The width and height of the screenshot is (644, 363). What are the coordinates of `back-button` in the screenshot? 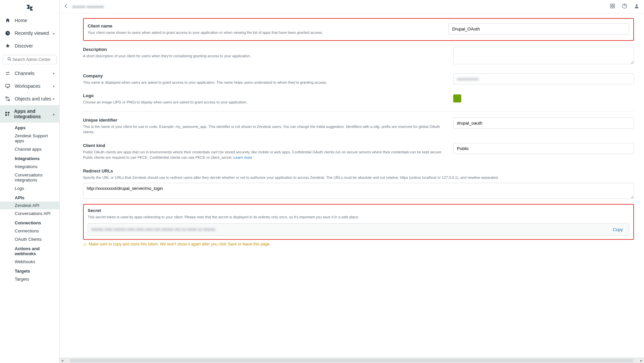 It's located at (66, 7).